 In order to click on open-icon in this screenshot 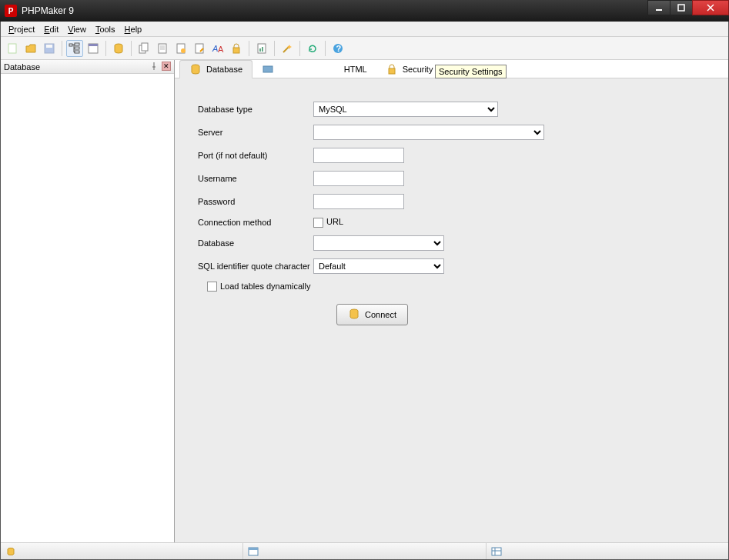, I will do `click(31, 48)`.